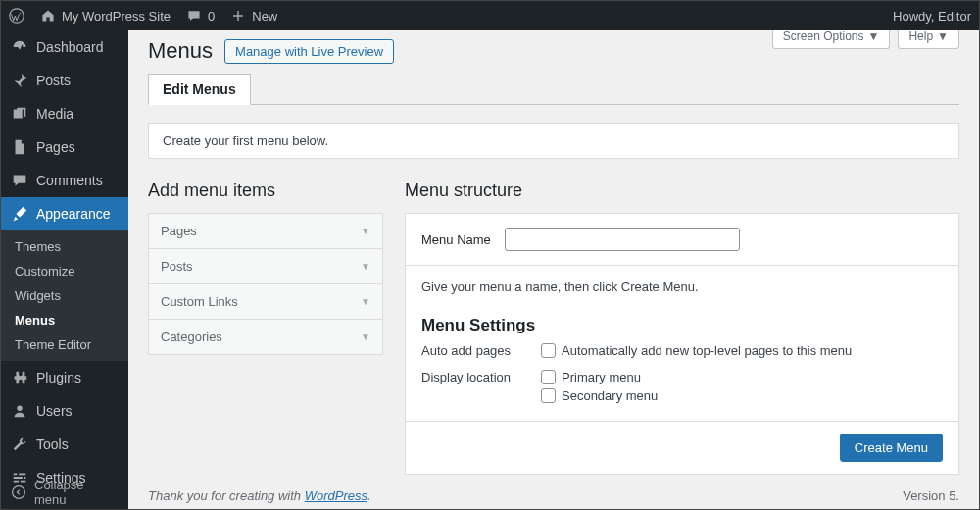 The image size is (980, 510). I want to click on menu-label: Appearance, so click(74, 214).